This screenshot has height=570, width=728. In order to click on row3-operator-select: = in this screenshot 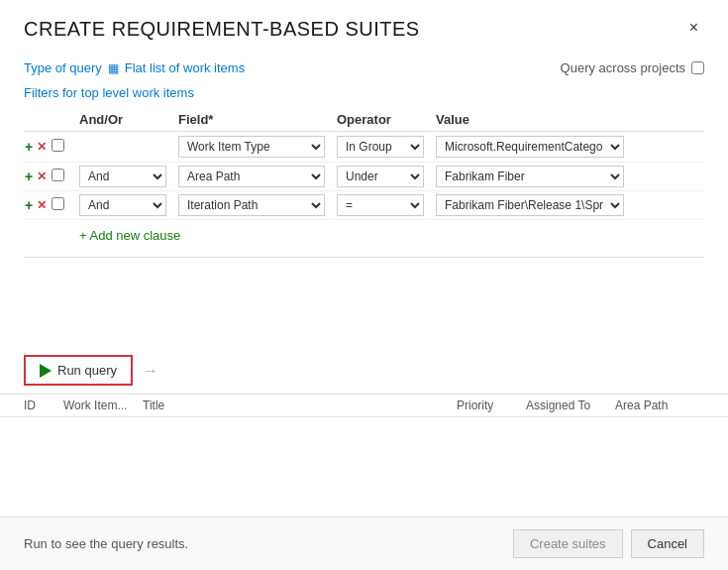, I will do `click(380, 205)`.